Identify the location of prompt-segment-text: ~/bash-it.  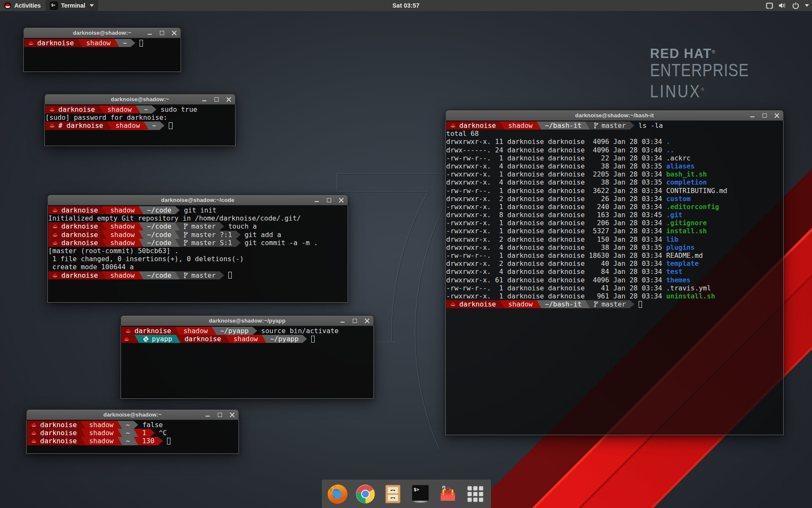
(563, 304).